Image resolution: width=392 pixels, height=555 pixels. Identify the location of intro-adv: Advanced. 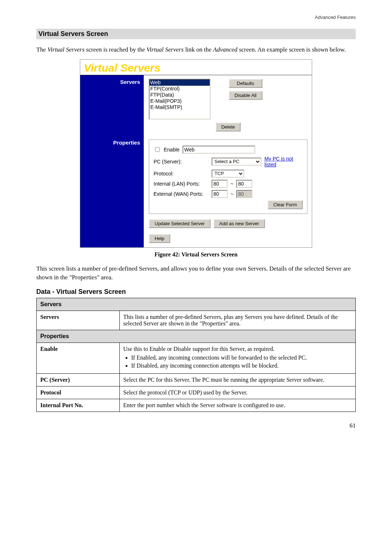
(225, 49).